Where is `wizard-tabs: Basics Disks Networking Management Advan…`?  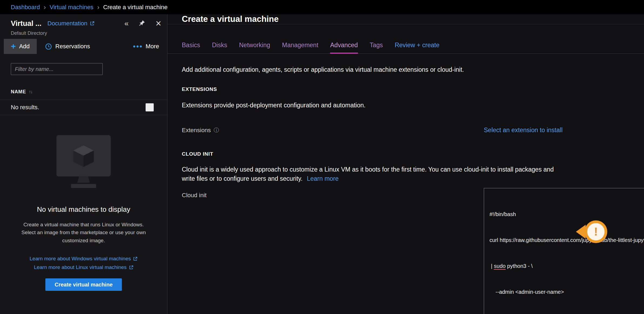 wizard-tabs: Basics Disks Networking Management Advan… is located at coordinates (406, 47).